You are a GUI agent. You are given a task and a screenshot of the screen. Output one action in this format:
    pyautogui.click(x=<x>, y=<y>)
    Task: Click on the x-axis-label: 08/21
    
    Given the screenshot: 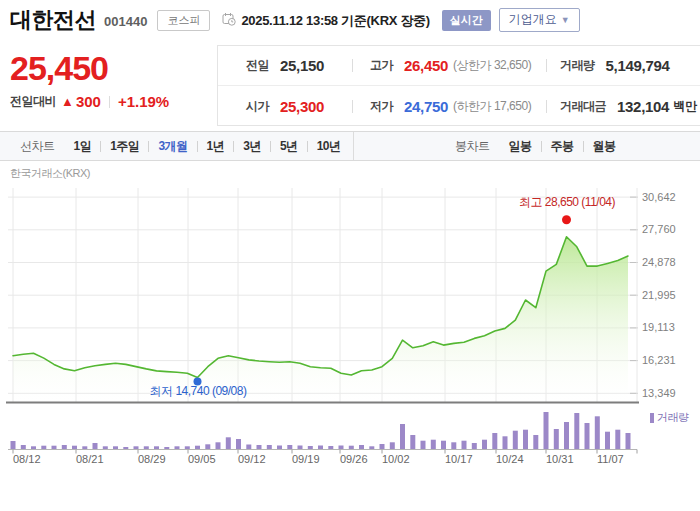 What is the action you would take?
    pyautogui.click(x=90, y=459)
    